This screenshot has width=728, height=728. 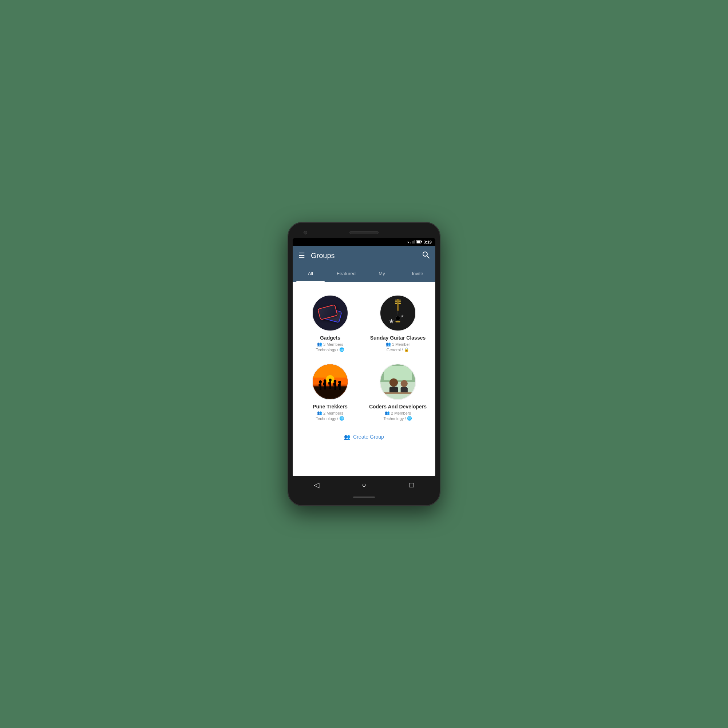 I want to click on group-avatar-coders, so click(x=398, y=382).